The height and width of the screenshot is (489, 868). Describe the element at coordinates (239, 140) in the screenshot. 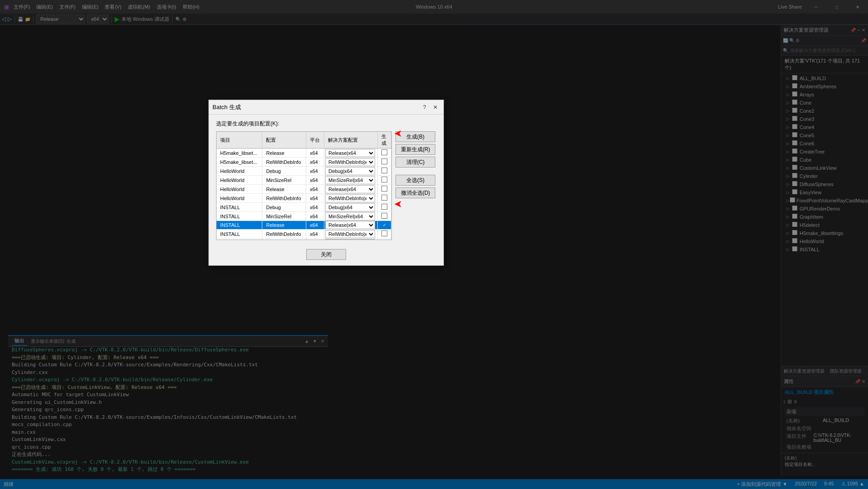

I see `col-project: 项目` at that location.